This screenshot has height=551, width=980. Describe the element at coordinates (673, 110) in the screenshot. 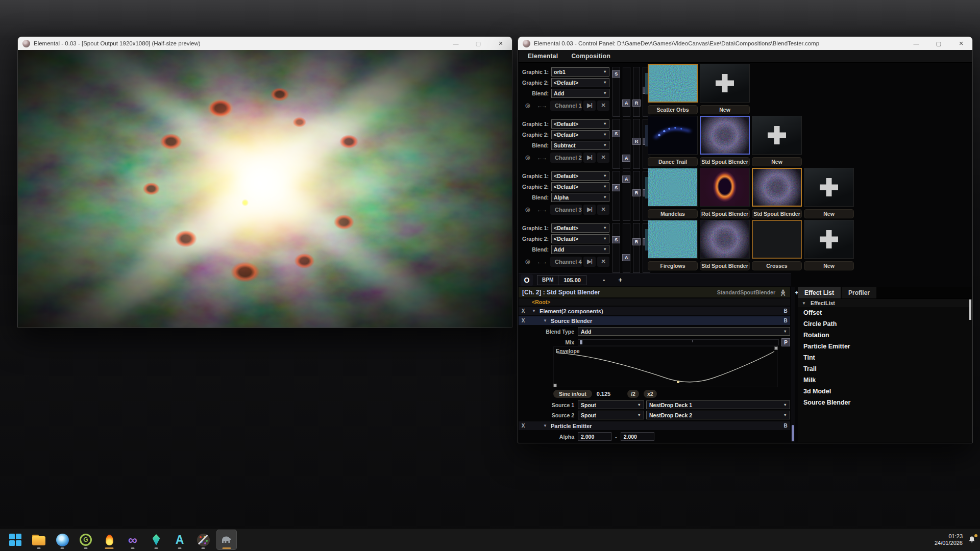

I see `deck-label: Scatter Orbs` at that location.